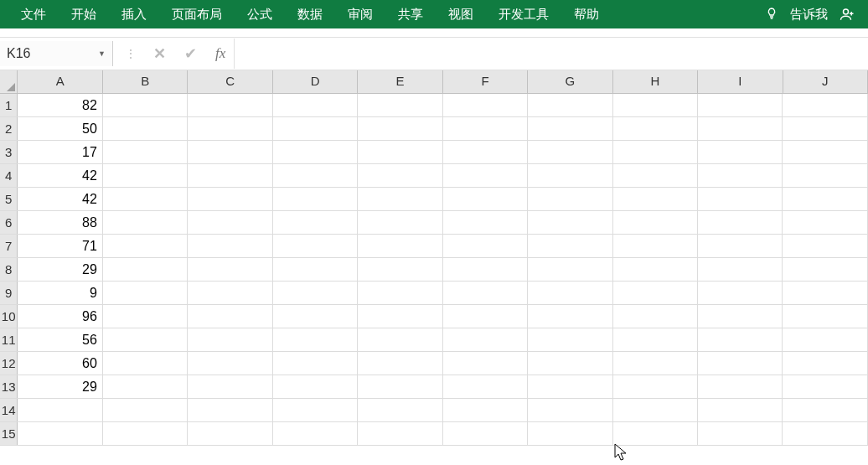 This screenshot has height=465, width=868. Describe the element at coordinates (146, 246) in the screenshot. I see `cell-B7` at that location.